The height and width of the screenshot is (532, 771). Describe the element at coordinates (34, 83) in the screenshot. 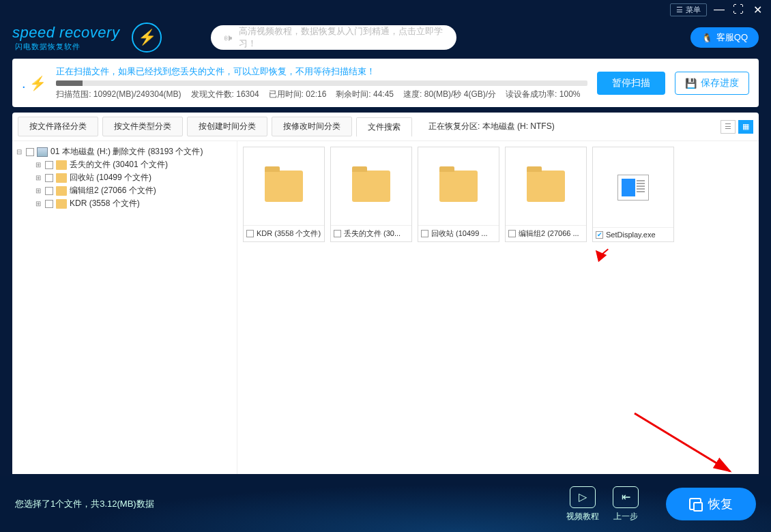

I see `scan-icon: . ⚡` at that location.